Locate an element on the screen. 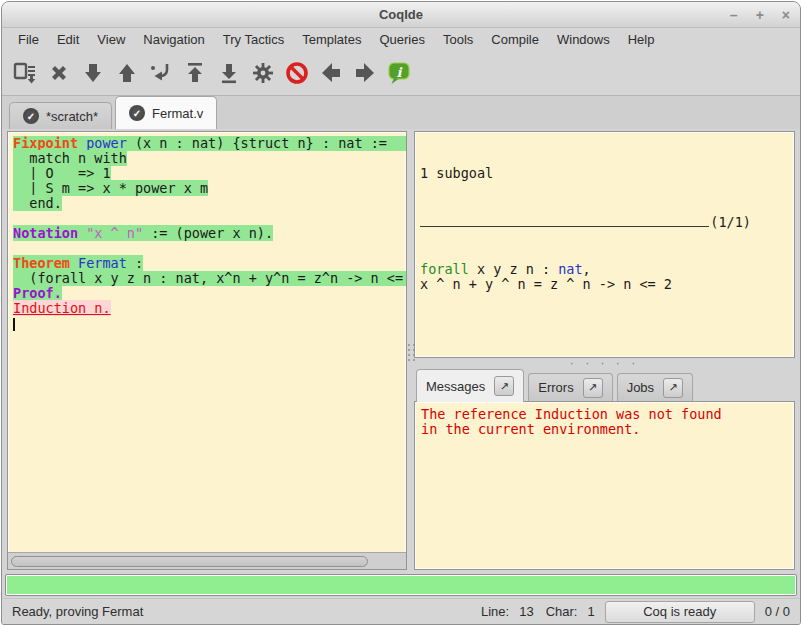 This screenshot has width=802, height=626. vertical-splitter is located at coordinates (410, 350).